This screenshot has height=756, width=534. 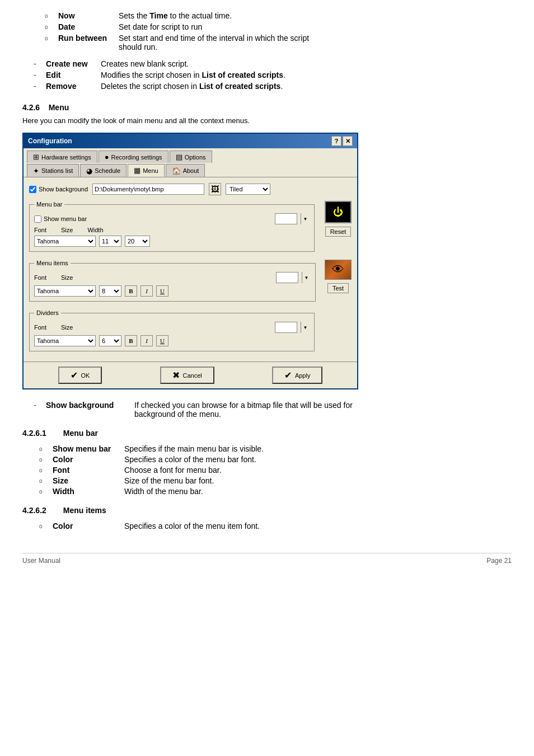 I want to click on recording-icon: ●, so click(x=107, y=157).